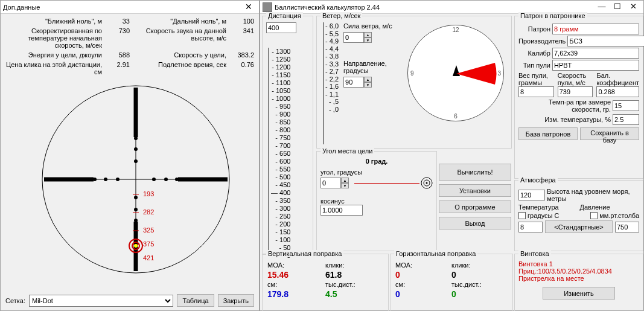  I want to click on settings-button: Установки, so click(475, 191).